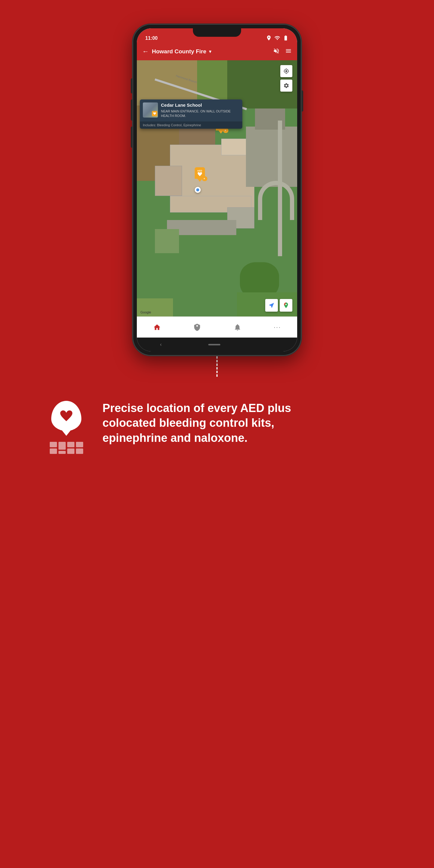 Image resolution: width=434 pixels, height=868 pixels. What do you see at coordinates (276, 52) in the screenshot?
I see `mute-icon` at bounding box center [276, 52].